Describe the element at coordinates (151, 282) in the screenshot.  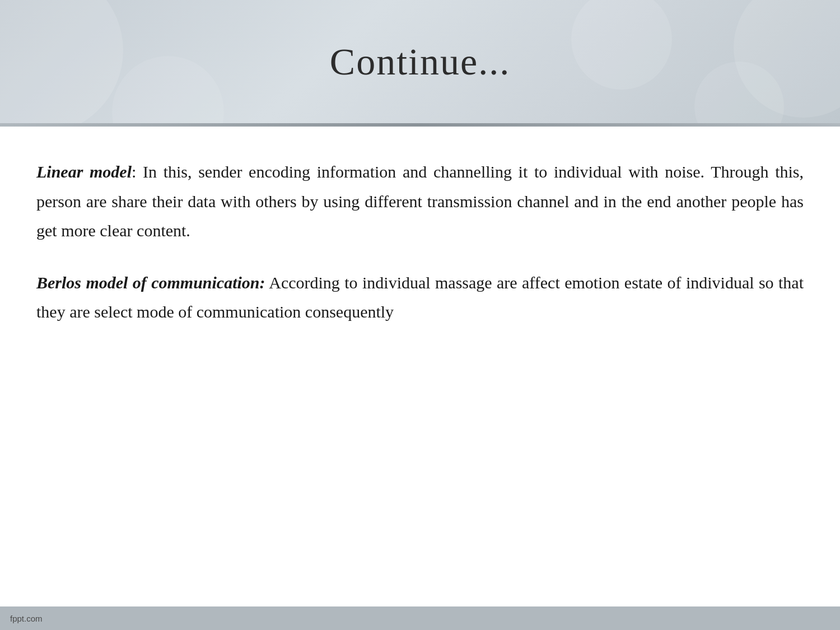
I see `berlos-model-term: Berlos model of communication:` at that location.